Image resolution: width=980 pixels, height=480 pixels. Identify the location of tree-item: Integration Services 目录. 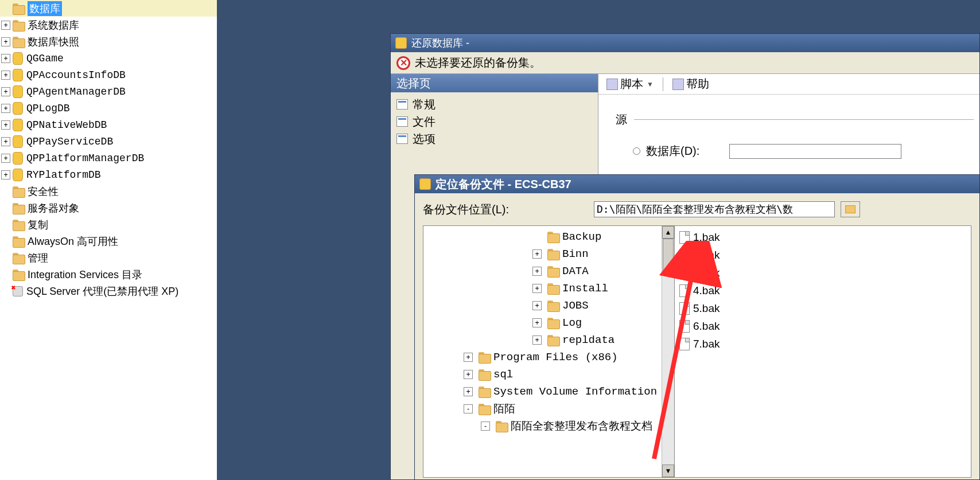
(108, 274).